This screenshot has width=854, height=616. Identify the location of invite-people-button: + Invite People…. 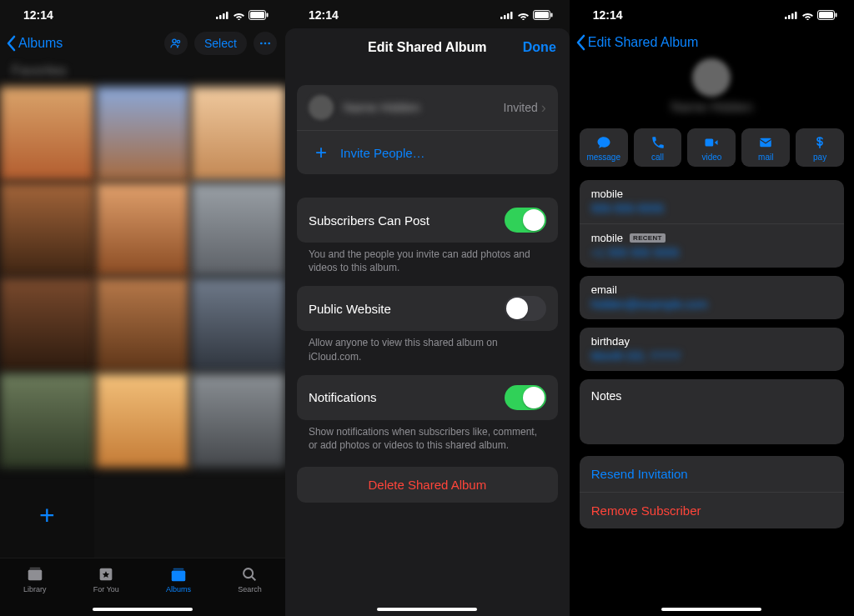
(427, 152).